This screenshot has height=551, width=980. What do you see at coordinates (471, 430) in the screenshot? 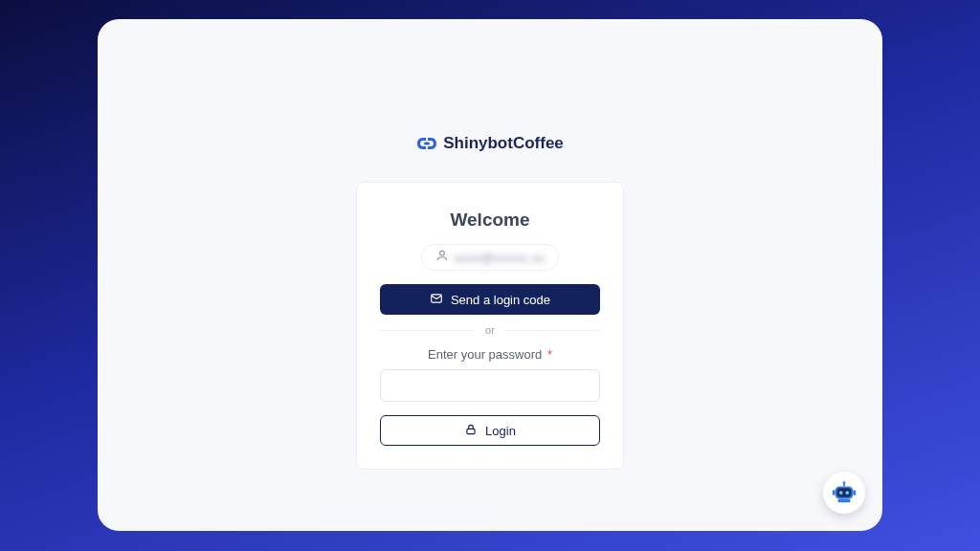
I see `lock-icon` at bounding box center [471, 430].